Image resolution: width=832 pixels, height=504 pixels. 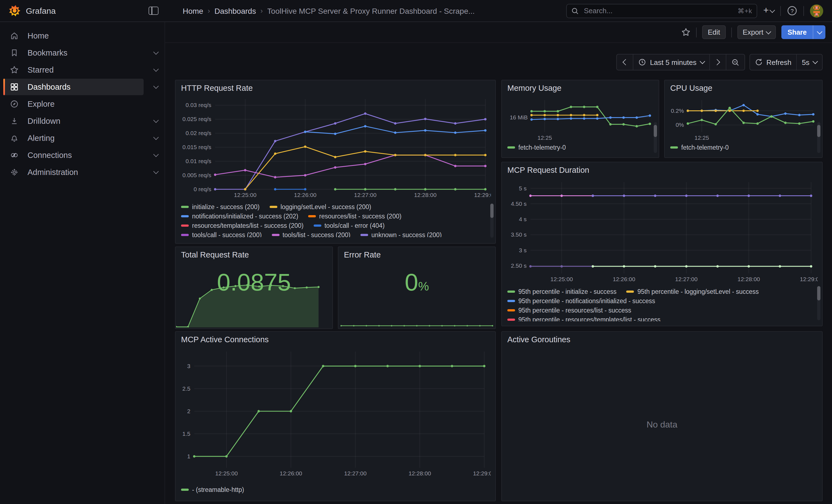 I want to click on svg-text: 12:25, so click(x=545, y=138).